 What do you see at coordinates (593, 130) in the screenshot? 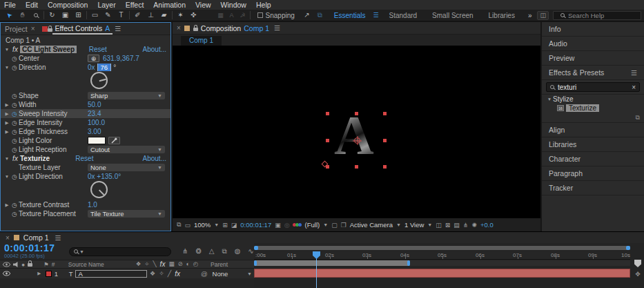
I see `panel-align: Align` at bounding box center [593, 130].